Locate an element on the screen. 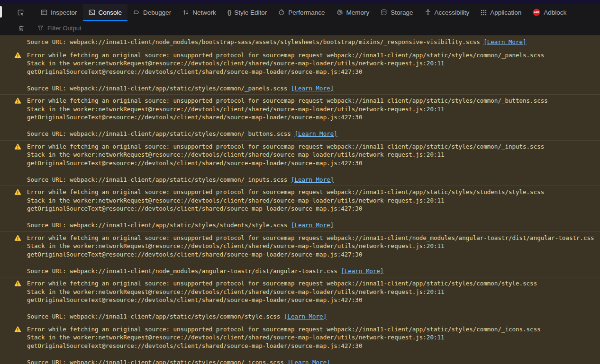  devtools-toolbar: InspectorConsoleDebuggerNetwork{}Style E… is located at coordinates (300, 12).